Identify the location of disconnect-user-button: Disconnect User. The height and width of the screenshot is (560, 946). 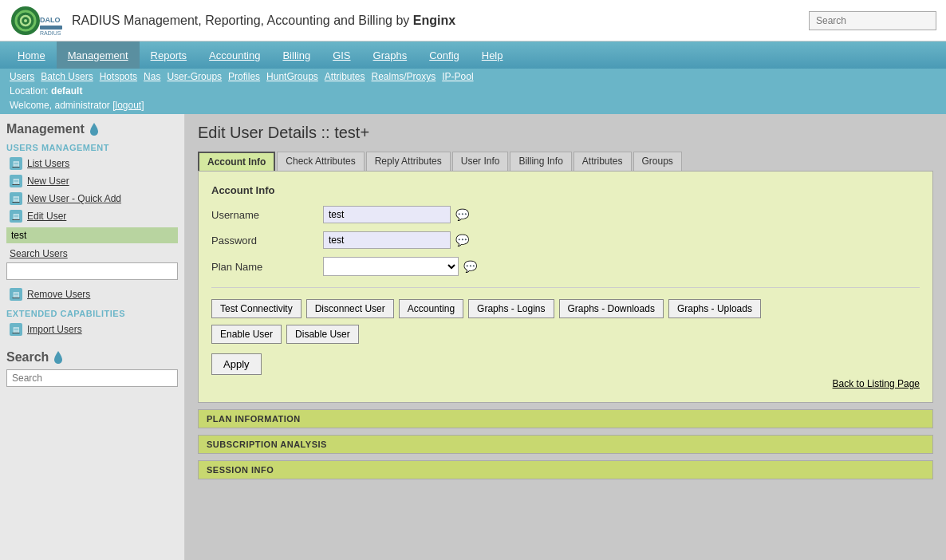
(350, 309).